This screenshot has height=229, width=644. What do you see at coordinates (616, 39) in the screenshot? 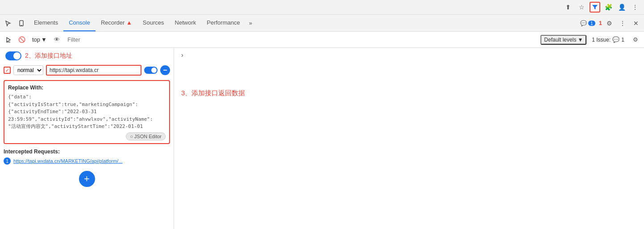
I see `issue-chat-icon: 💬` at bounding box center [616, 39].